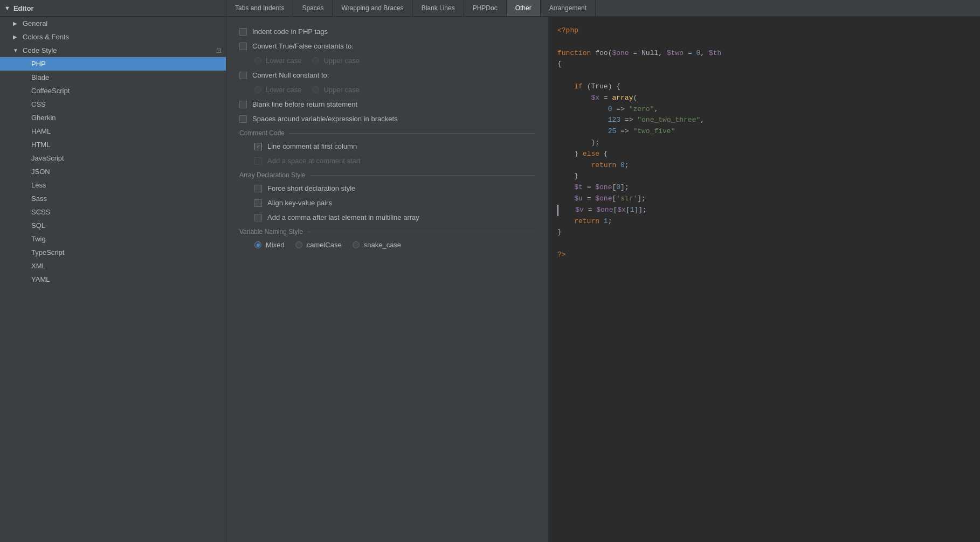 This screenshot has height=542, width=980. Describe the element at coordinates (113, 158) in the screenshot. I see `sidebar-item-javascript: JavaScript` at that location.